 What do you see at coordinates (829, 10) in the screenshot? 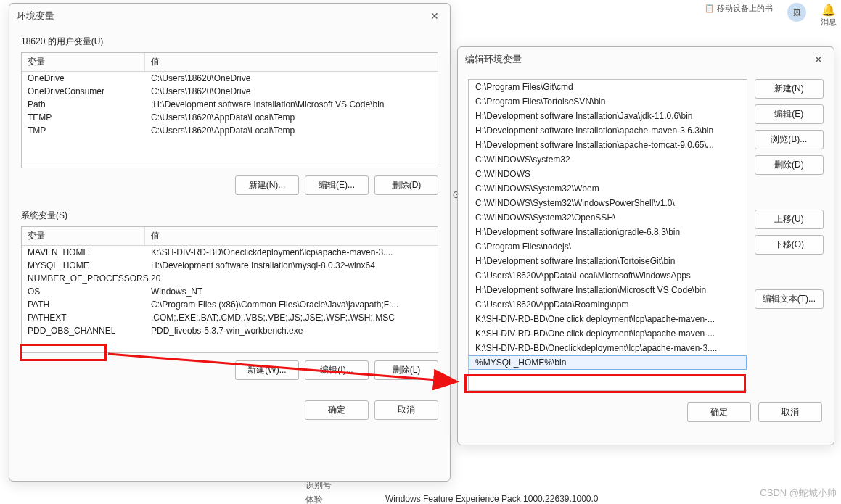
I see `bell-icon: 🔔` at bounding box center [829, 10].